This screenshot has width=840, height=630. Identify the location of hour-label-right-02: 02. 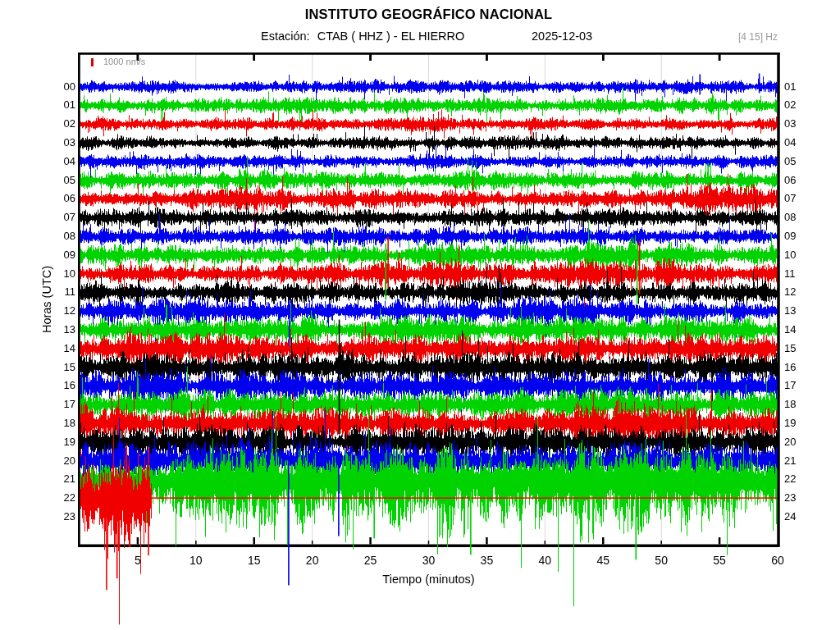
(793, 105).